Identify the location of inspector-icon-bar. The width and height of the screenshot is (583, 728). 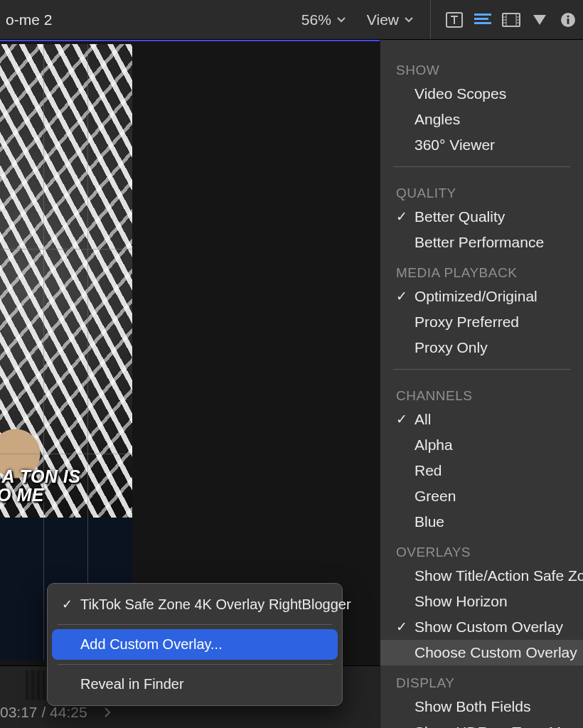
(503, 20).